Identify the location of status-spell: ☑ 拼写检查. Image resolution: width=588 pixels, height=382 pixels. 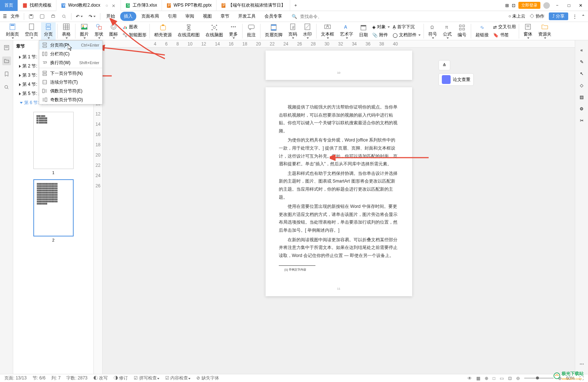
(147, 378).